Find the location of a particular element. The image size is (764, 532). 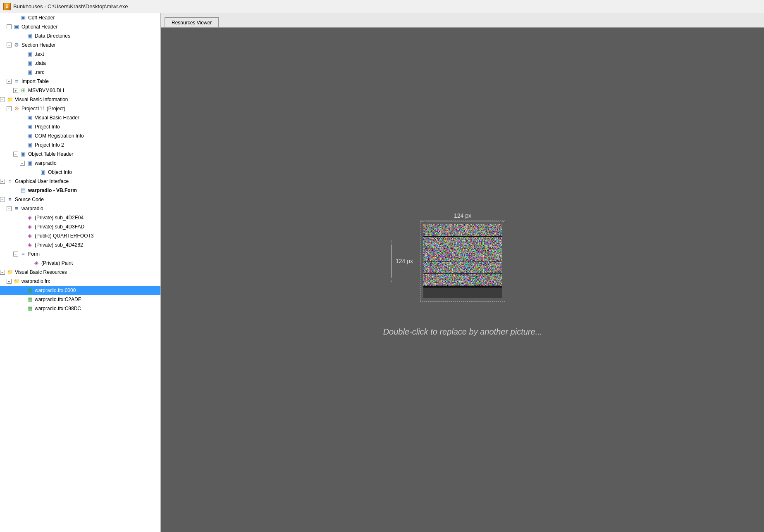

tree-item-warpradio-vbform: ▤warpradio - VB.Form is located at coordinates (80, 190).